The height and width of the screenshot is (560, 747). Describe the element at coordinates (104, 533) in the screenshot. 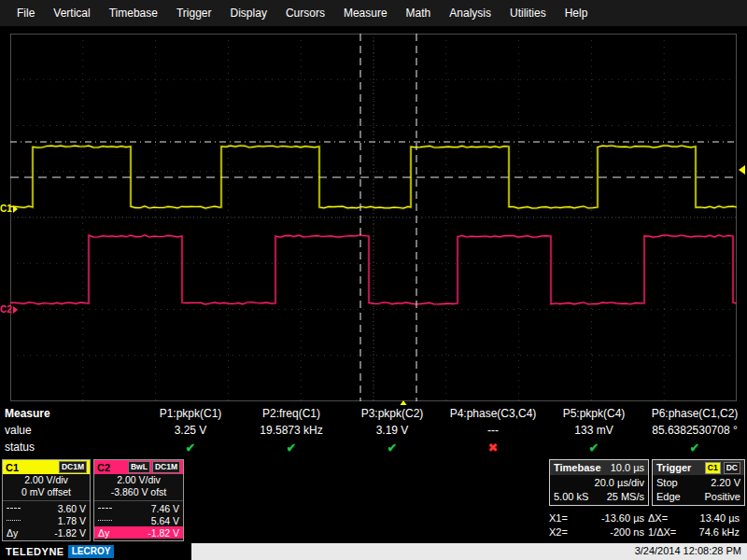

I see `c2-delta-y-label: Δy` at that location.